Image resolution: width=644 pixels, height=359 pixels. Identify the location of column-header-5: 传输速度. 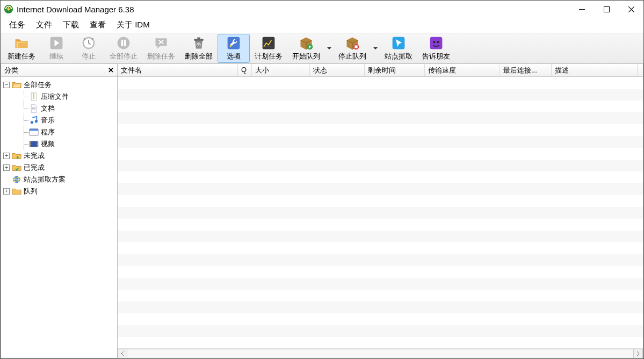
(462, 70).